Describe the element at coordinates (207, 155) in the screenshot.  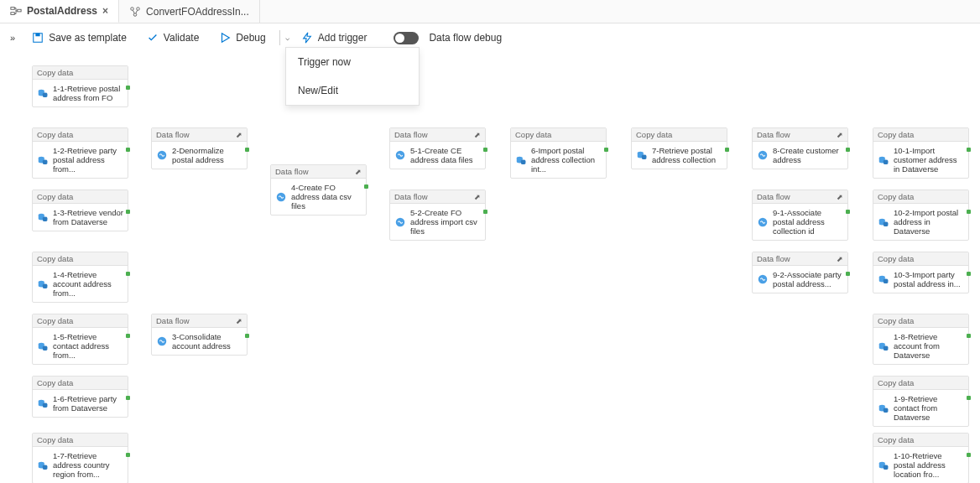
I see `activity-label: 2-Denormalize postal address` at that location.